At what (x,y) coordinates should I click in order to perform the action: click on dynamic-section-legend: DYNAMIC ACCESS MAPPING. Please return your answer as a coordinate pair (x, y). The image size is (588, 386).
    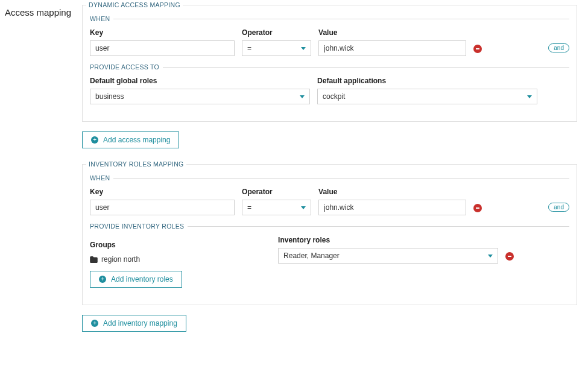
    Looking at the image, I should click on (134, 5).